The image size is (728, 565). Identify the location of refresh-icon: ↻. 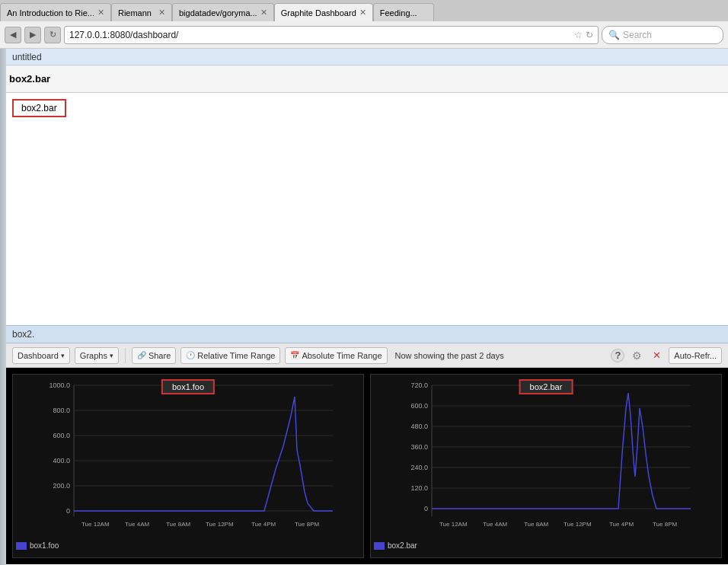
(53, 35).